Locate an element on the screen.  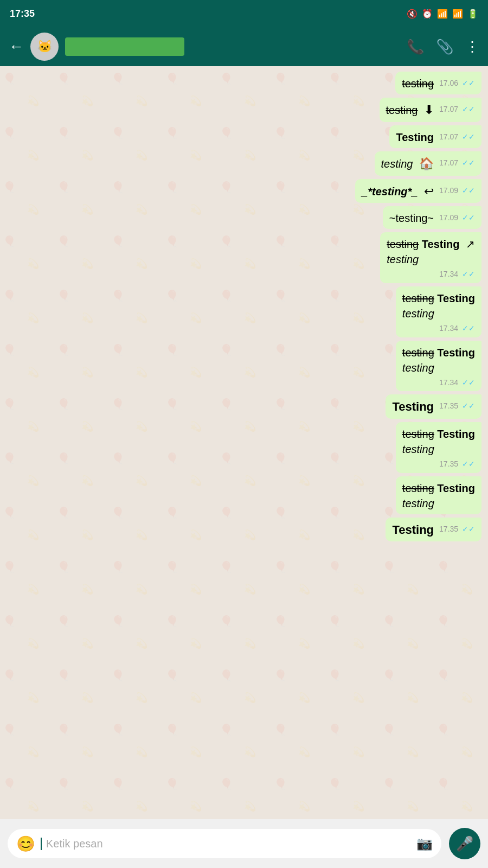
bottom-bar: 😊 Ketik pesan 📷 🎤 is located at coordinates (244, 844).